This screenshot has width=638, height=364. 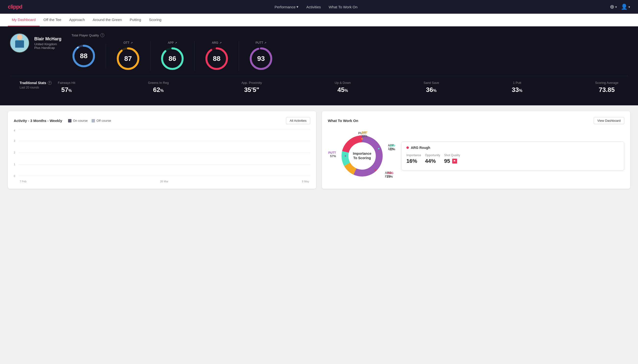 What do you see at coordinates (350, 52) in the screenshot?
I see `quality-section: Total Player Quality ? 88` at bounding box center [350, 52].